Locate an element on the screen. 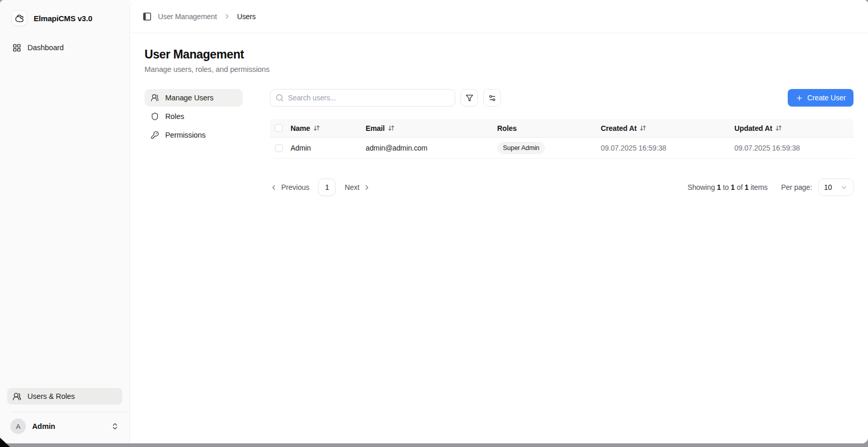 The width and height of the screenshot is (868, 447). sidebar-item-dashboard: Dashboard is located at coordinates (65, 48).